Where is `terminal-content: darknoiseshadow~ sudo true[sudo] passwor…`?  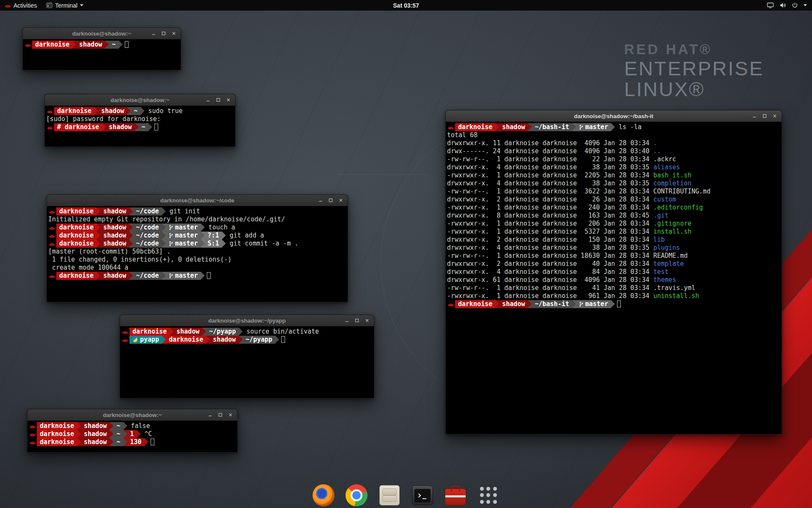
terminal-content: darknoiseshadow~ sudo true[sudo] passwor… is located at coordinates (140, 126).